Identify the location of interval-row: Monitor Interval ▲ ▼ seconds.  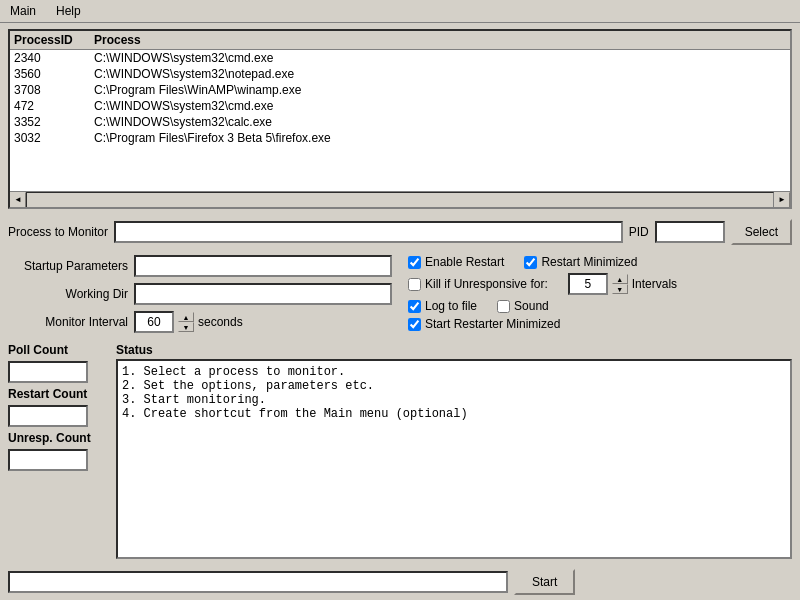
(200, 322).